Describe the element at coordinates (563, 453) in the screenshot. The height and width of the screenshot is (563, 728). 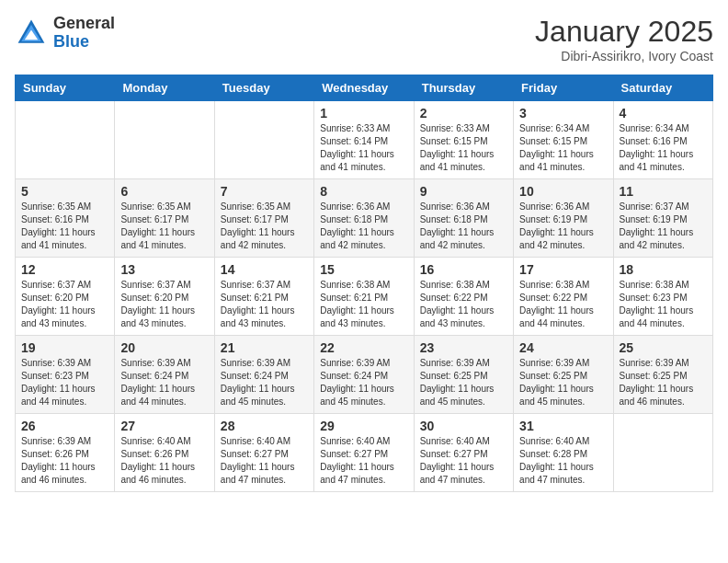
I see `calendar-cell: 31Sunrise: 6:40 AM Sunset: 6:28 PM Dayli…` at that location.